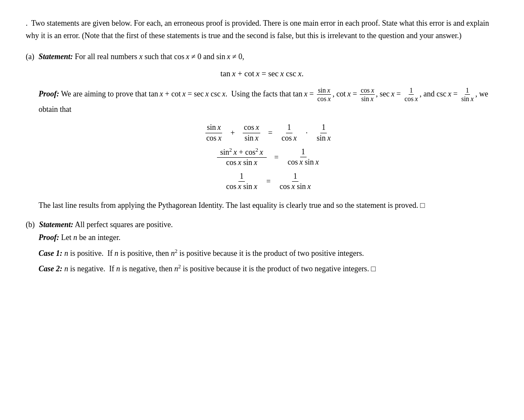 Image resolution: width=524 pixels, height=420 pixels. What do you see at coordinates (30, 57) in the screenshot?
I see `part-a-label: (a)` at bounding box center [30, 57].